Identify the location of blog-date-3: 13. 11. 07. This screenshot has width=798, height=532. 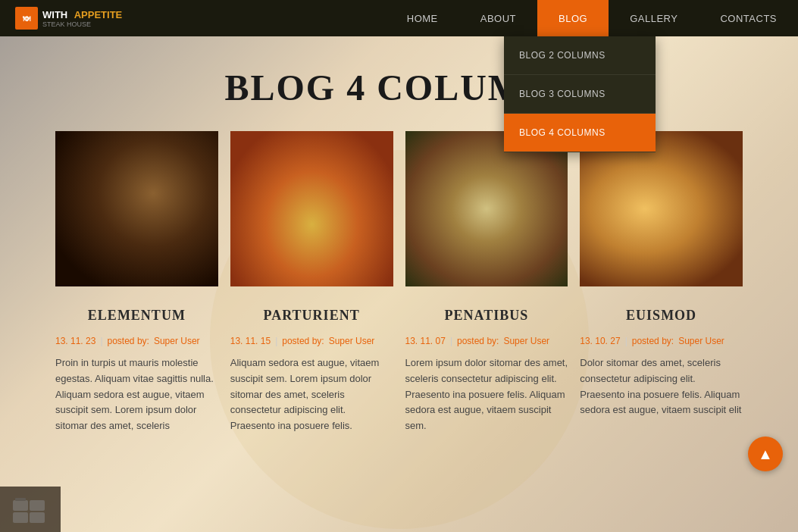
(426, 341).